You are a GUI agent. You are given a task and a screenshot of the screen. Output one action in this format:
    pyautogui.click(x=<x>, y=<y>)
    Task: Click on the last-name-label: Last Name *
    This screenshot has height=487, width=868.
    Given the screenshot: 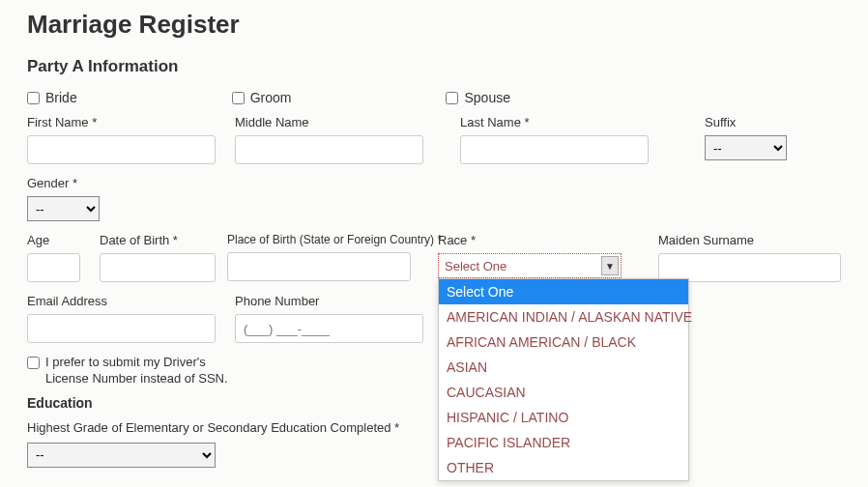 What is the action you would take?
    pyautogui.click(x=555, y=122)
    